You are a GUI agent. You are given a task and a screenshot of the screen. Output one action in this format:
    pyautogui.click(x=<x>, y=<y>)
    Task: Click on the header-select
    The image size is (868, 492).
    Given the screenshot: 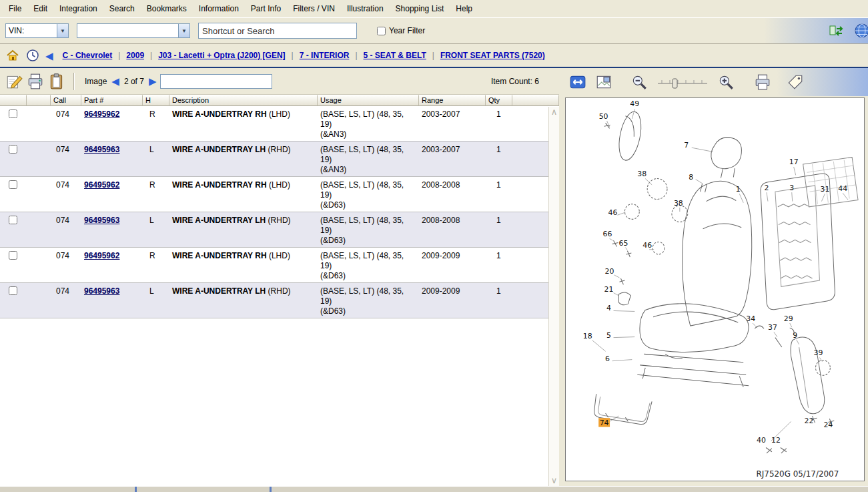 What is the action you would take?
    pyautogui.click(x=13, y=100)
    